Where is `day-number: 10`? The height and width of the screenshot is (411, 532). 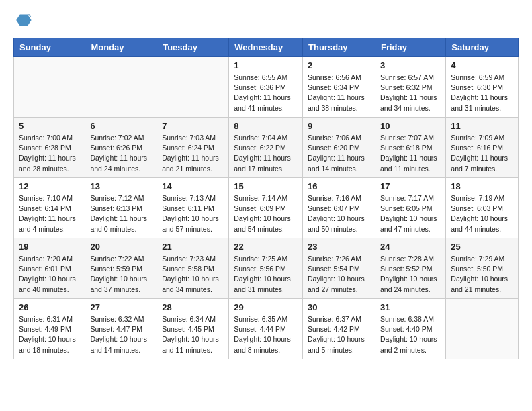
day-number: 10 is located at coordinates (410, 126).